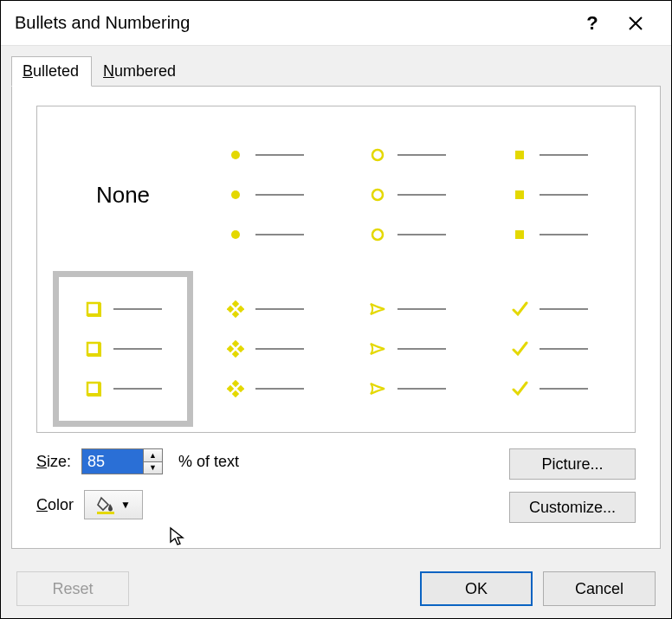 The image size is (672, 619). I want to click on size-input: 85, so click(113, 461).